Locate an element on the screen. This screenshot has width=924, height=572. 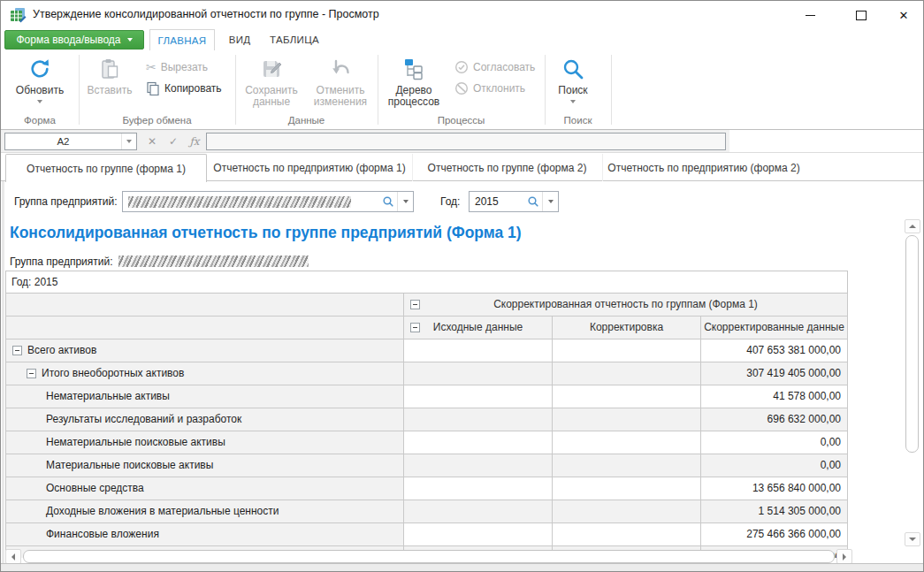
paste-button: Вставить is located at coordinates (110, 76).